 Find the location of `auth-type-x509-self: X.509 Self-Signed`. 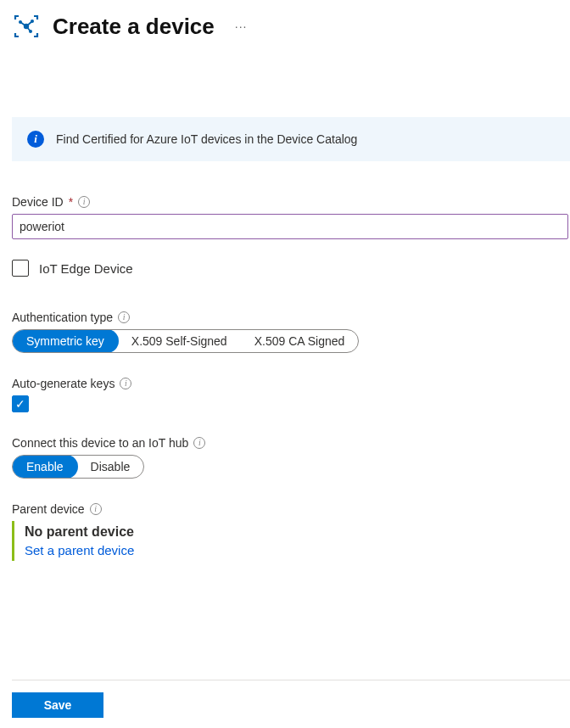

auth-type-x509-self: X.509 Self-Signed is located at coordinates (180, 341).